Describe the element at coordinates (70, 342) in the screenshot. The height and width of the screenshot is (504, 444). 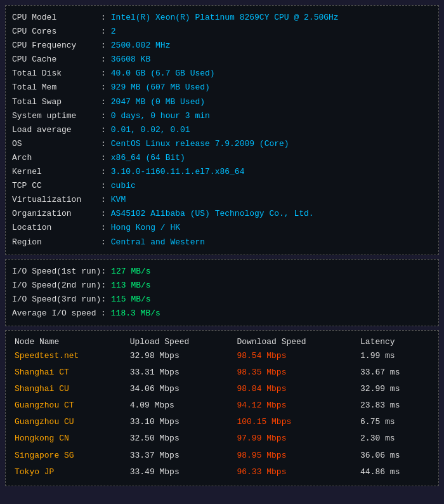
I see `network-table-header: Node Name` at that location.